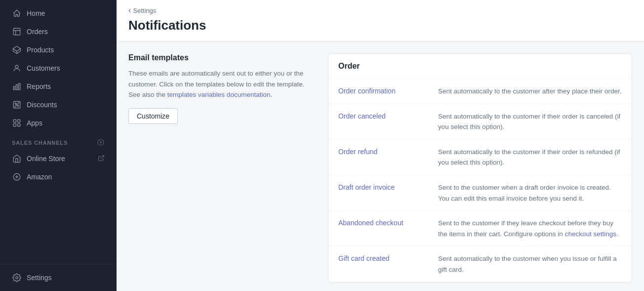 The image size is (644, 291). Describe the element at coordinates (480, 193) in the screenshot. I see `notif-row-draft-order: Draft order invoice Sent to the customer…` at that location.